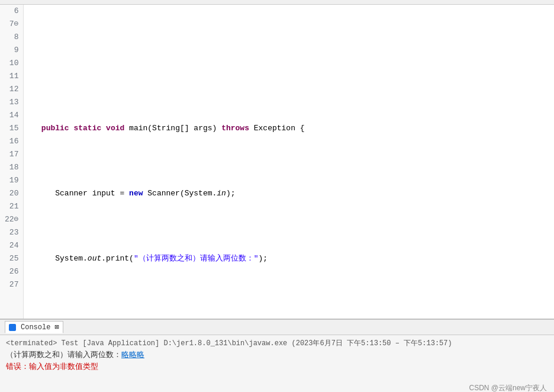 The height and width of the screenshot is (392, 554). I want to click on code-line-7: public static void main(String[] args) t…, so click(291, 128).